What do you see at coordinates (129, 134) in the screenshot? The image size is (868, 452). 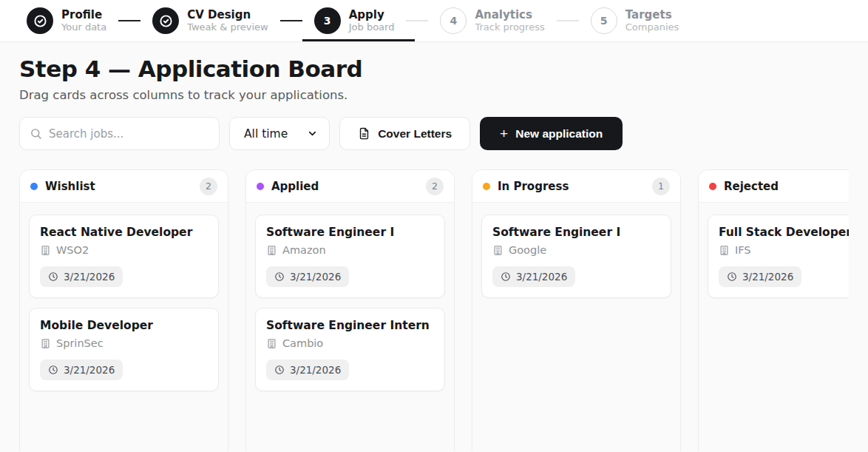 I see `search-input` at bounding box center [129, 134].